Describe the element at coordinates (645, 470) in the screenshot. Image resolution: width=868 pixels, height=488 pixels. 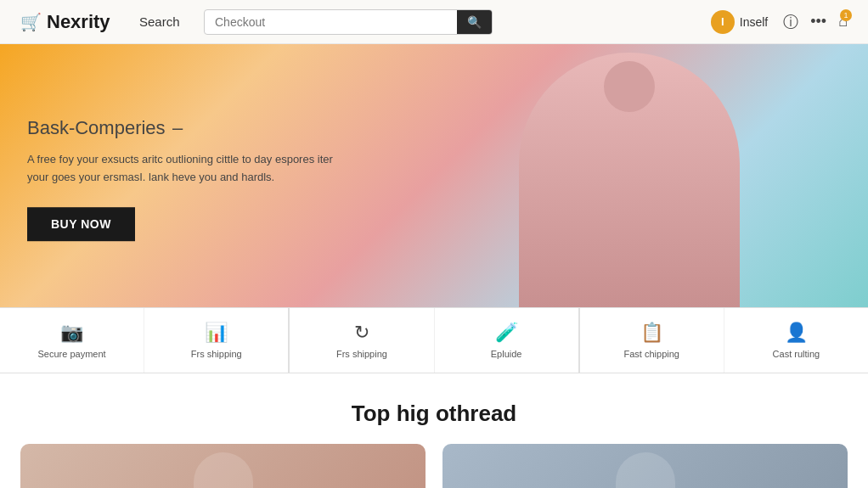
I see `product-2-figure` at that location.